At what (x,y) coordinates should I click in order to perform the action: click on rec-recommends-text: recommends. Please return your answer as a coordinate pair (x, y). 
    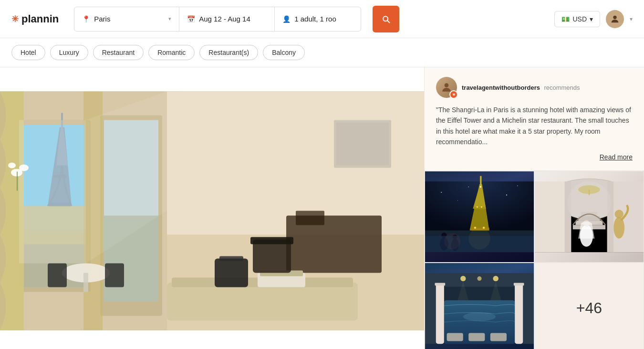
    Looking at the image, I should click on (562, 88).